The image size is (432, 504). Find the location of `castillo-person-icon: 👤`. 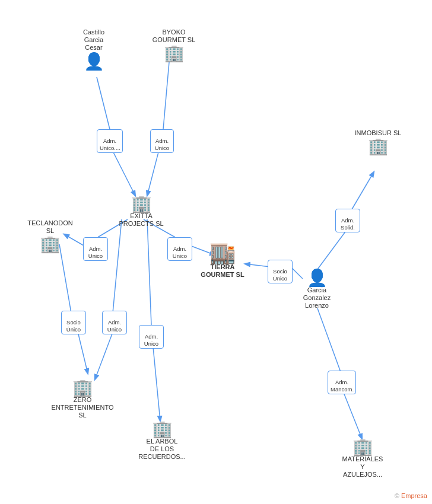

castillo-person-icon: 👤 is located at coordinates (94, 62).